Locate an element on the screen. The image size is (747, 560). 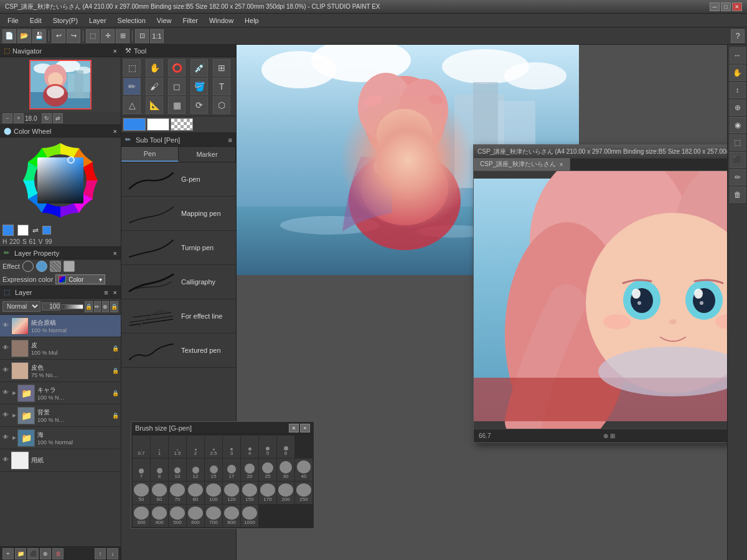
menu-help: Help is located at coordinates (251, 21).